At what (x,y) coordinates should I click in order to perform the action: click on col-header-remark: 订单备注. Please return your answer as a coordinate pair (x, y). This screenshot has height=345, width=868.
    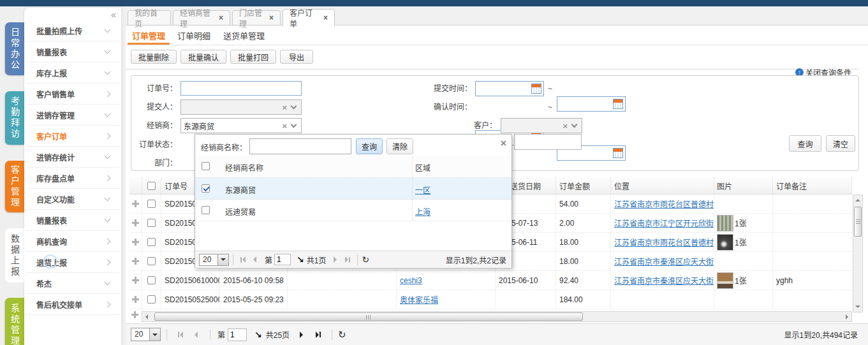
    Looking at the image, I should click on (813, 186).